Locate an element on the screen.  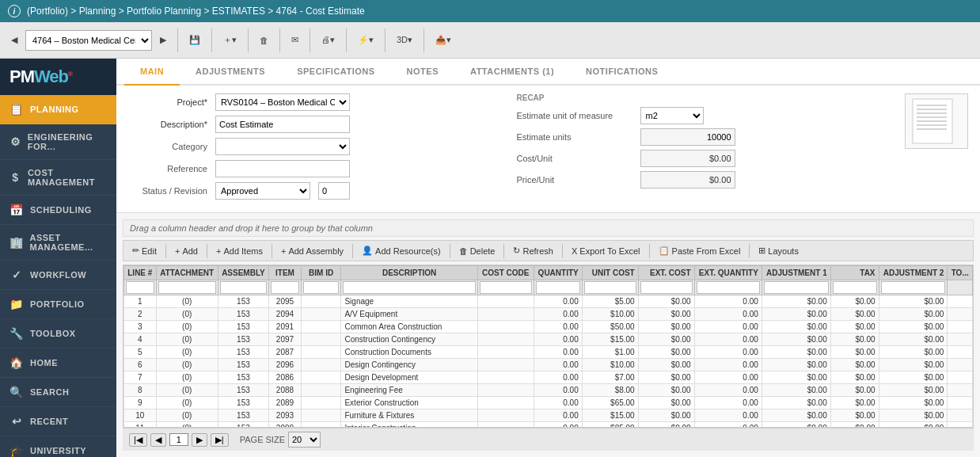
table-row: 5 (0) 153 2087 Construction Documents 0.… is located at coordinates (549, 352).